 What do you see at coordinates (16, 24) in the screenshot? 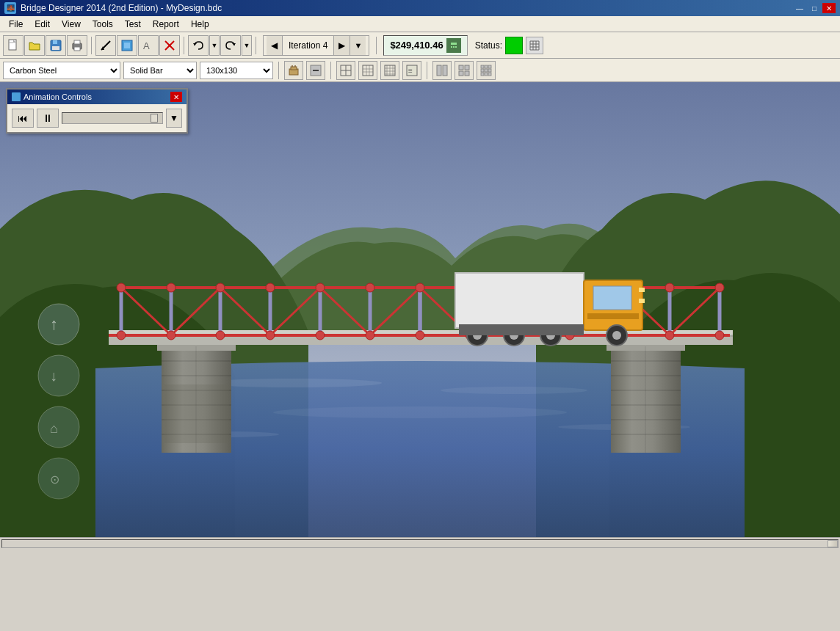
I see `menu-file: File` at bounding box center [16, 24].